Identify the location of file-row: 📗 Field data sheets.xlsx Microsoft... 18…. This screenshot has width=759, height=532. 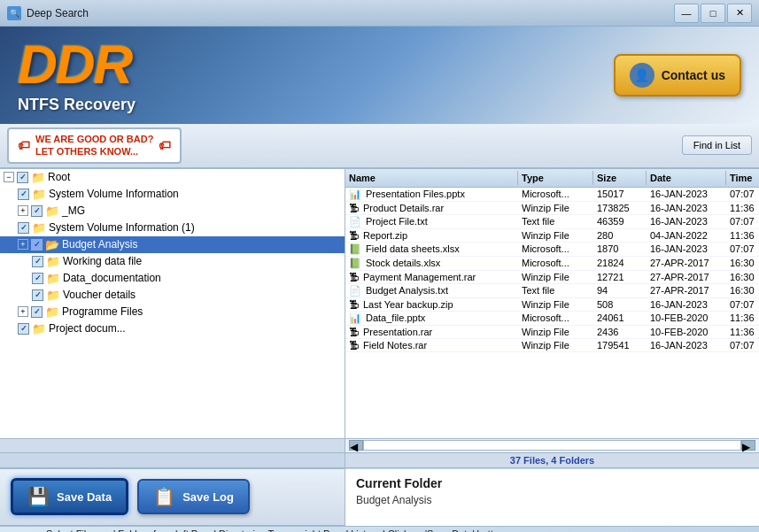
(553, 250).